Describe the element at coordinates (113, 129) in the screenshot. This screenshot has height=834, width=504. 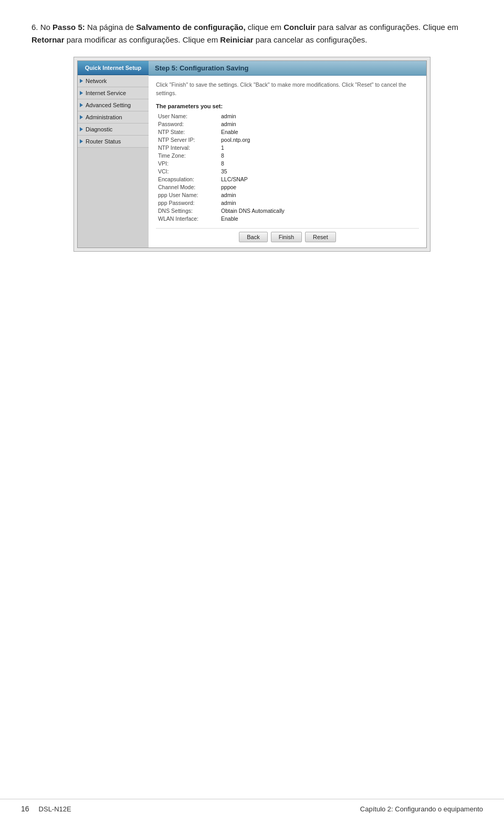
I see `sidebar-item-diagnostic: Diagnostic` at that location.